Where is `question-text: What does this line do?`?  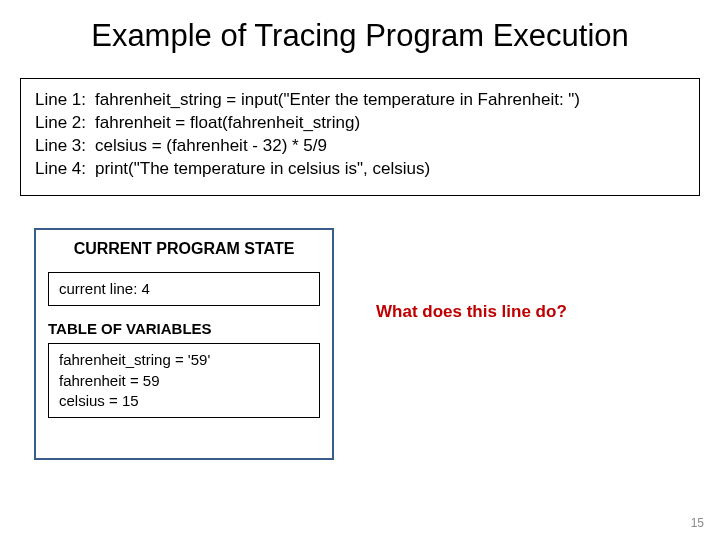 question-text: What does this line do? is located at coordinates (472, 312).